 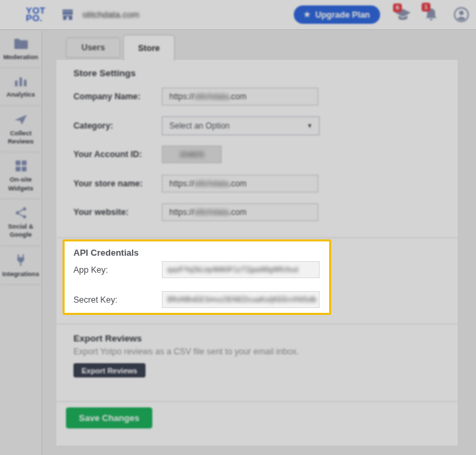 What do you see at coordinates (197, 277) in the screenshot?
I see `api-credentials-highlight-box: API Credentials App Key: qazFYq2kLtqrMA0…` at bounding box center [197, 277].